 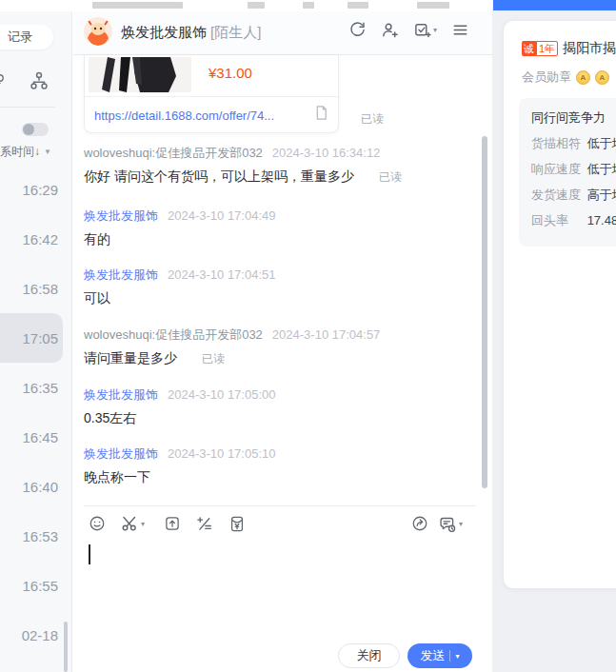 What do you see at coordinates (40, 190) in the screenshot?
I see `conversation-time: 16:29` at bounding box center [40, 190].